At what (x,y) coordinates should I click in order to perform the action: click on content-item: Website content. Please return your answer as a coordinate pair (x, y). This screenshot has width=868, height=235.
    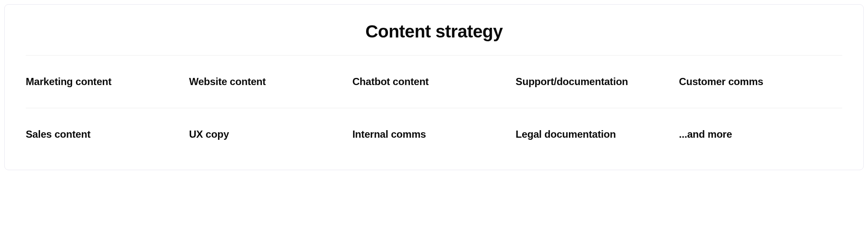
    Looking at the image, I should click on (271, 82).